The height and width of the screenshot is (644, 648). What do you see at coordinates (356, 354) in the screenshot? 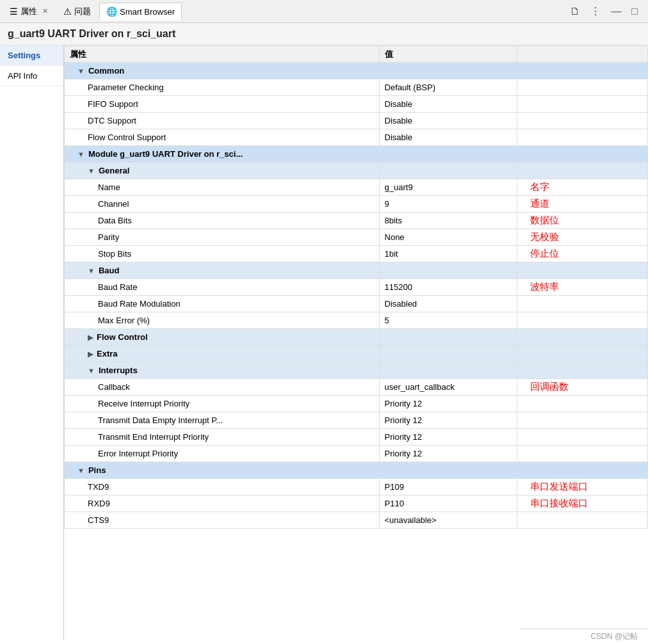
I see `table-row: ▶ Extra` at bounding box center [356, 354].